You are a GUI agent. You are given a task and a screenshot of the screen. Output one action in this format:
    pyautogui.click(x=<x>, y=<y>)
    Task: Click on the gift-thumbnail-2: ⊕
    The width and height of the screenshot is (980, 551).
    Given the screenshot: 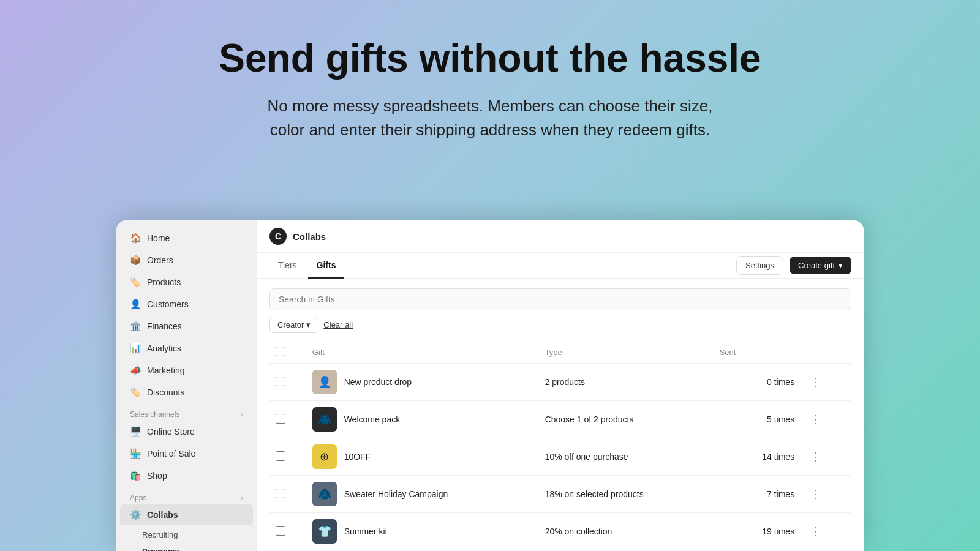 What is the action you would take?
    pyautogui.click(x=325, y=457)
    